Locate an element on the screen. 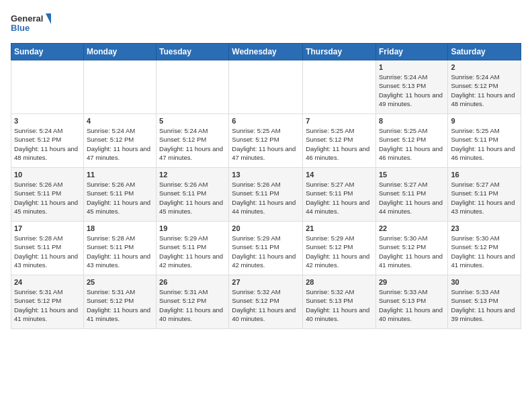 The width and height of the screenshot is (532, 411). day-info: Daylight: 11 hours and 48 minutes. is located at coordinates (484, 99).